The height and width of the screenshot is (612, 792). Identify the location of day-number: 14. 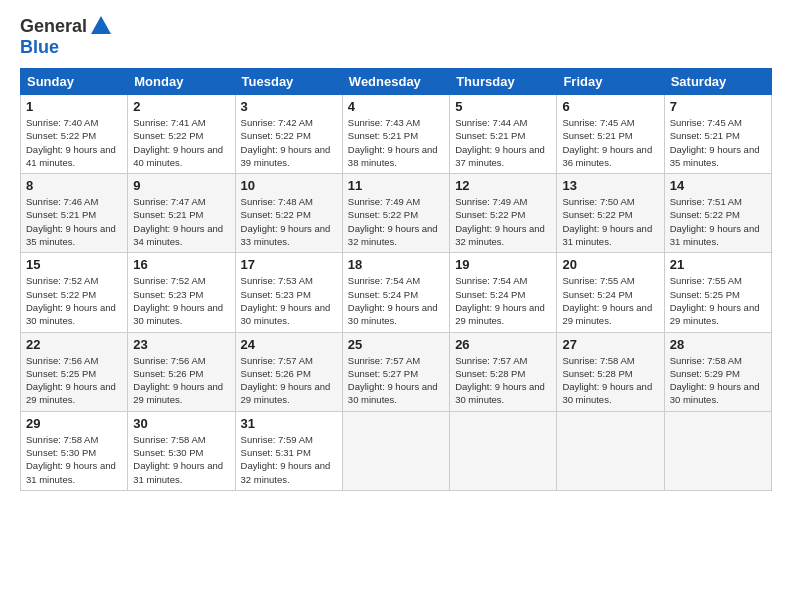
(718, 186).